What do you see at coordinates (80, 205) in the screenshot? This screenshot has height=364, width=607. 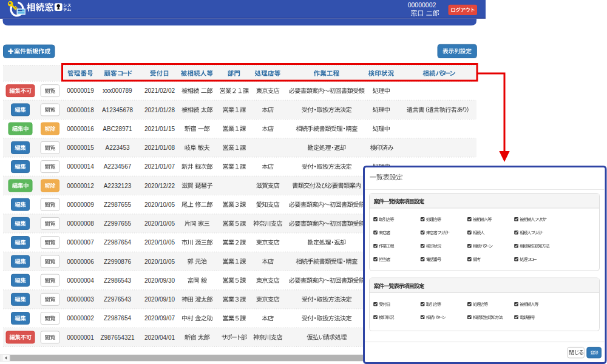 I see `svg-text: 00000009` at bounding box center [80, 205].